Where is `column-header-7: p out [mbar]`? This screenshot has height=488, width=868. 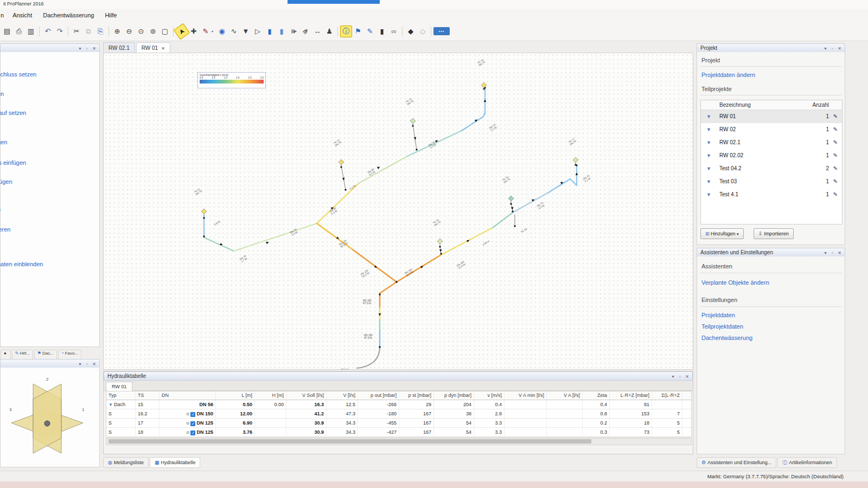 column-header-7: p out [mbar] is located at coordinates (379, 396).